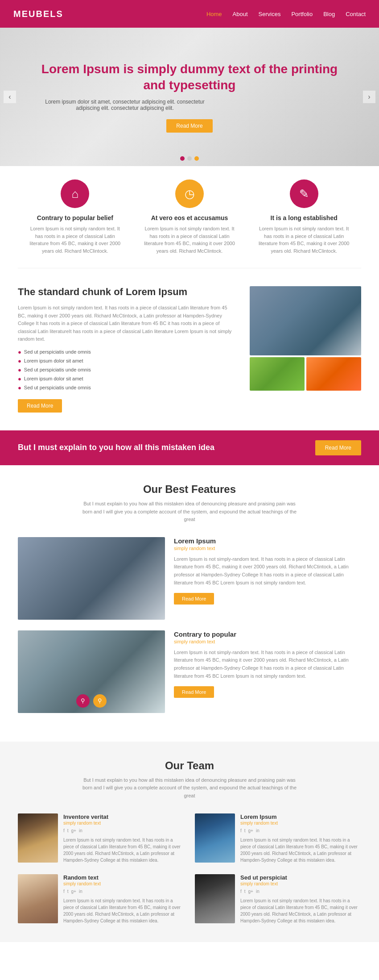  I want to click on check-icon-3: ●, so click(20, 370).